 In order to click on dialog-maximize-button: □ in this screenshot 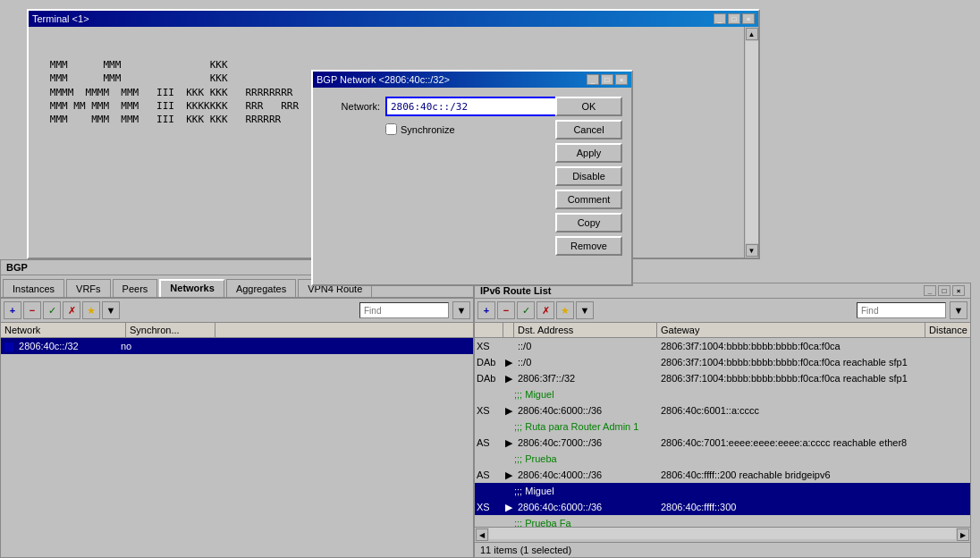, I will do `click(607, 80)`.